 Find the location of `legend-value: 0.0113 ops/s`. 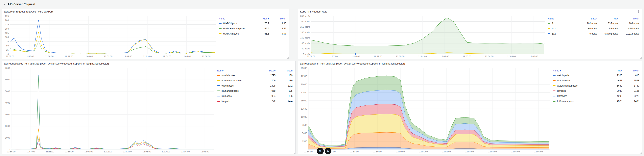

legend-value: 0.0113 ops/s is located at coordinates (629, 34).